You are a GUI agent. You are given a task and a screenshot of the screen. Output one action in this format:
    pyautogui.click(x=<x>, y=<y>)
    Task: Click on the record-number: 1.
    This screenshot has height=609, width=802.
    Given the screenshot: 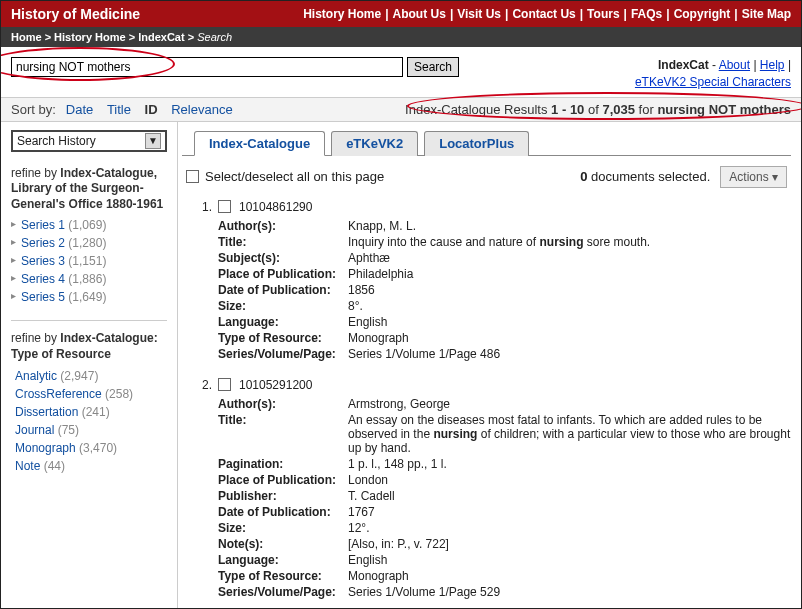 What is the action you would take?
    pyautogui.click(x=205, y=207)
    